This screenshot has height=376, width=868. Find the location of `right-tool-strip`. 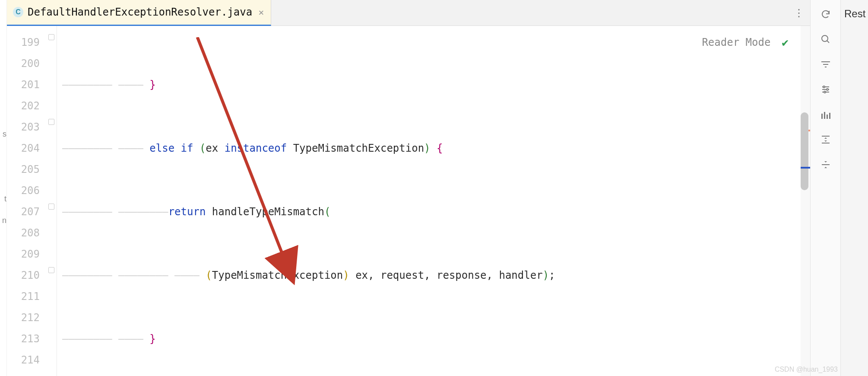

right-tool-strip is located at coordinates (825, 188).